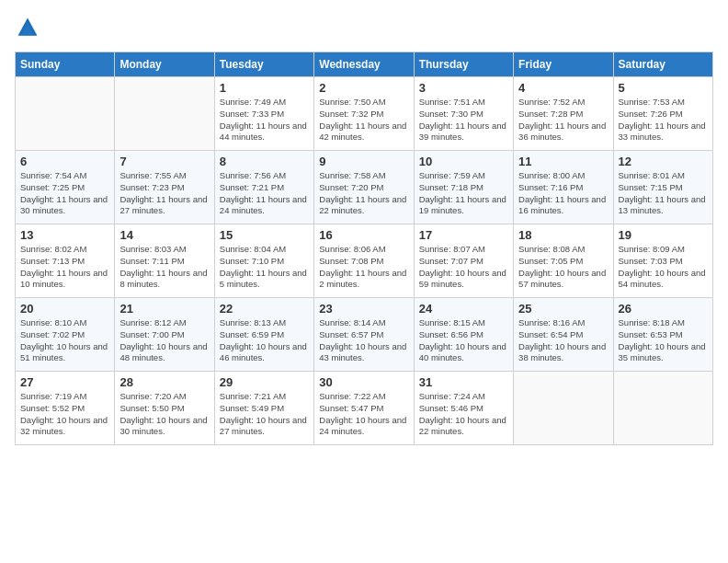  Describe the element at coordinates (663, 261) in the screenshot. I see `calendar-cell: 19Sunrise: 8:09 AM Sunset: 7:03 PM Dayli…` at that location.